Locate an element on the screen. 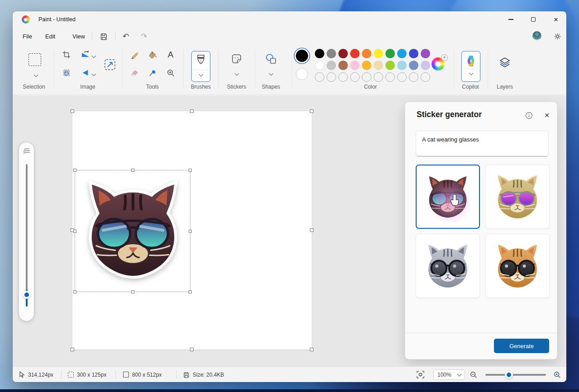 Image resolution: width=579 pixels, height=392 pixels. pattern-icon is located at coordinates (66, 73).